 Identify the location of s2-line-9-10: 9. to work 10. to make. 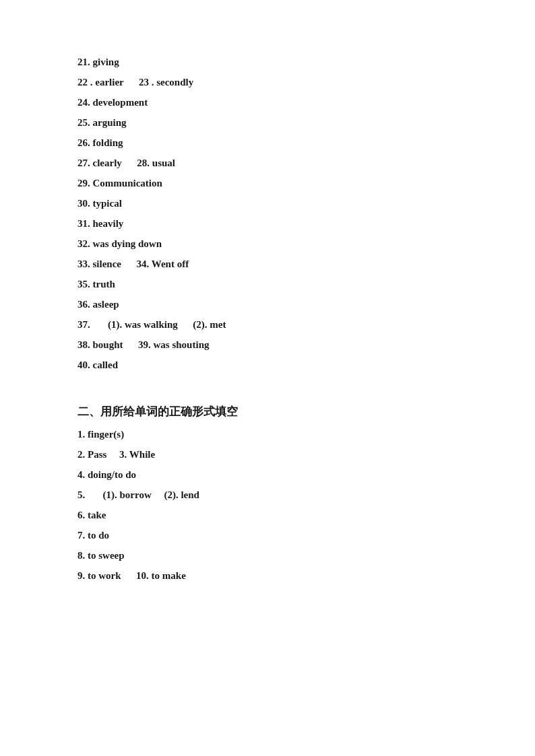
(268, 576).